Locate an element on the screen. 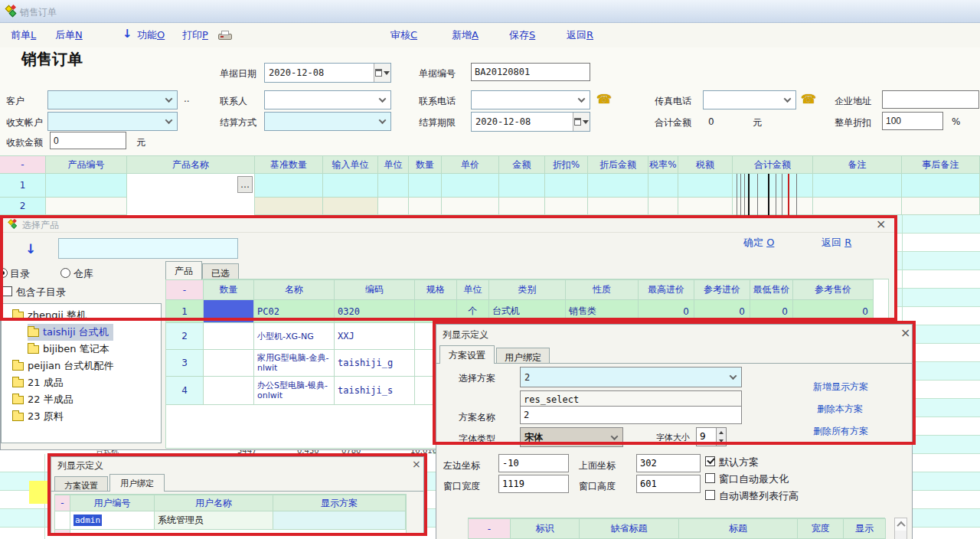 Image resolution: width=980 pixels, height=539 pixels. search-down-arrow-icon: ↓ is located at coordinates (31, 249).